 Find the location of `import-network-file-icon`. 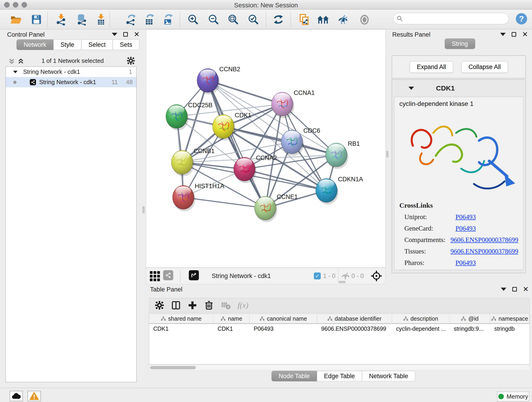

import-network-file-icon is located at coordinates (61, 19).